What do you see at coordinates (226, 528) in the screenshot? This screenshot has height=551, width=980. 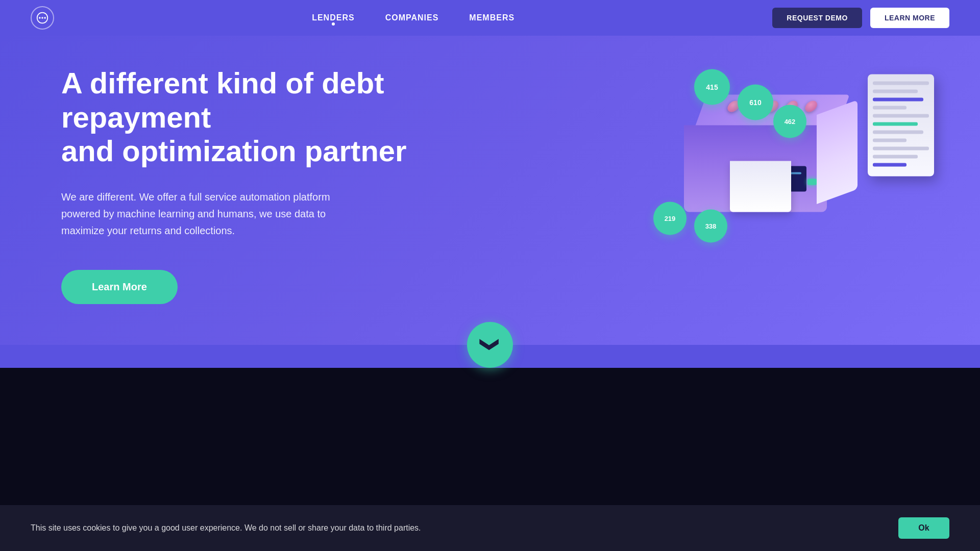 I see `cookie-message: This site uses cookies to give you a goo…` at bounding box center [226, 528].